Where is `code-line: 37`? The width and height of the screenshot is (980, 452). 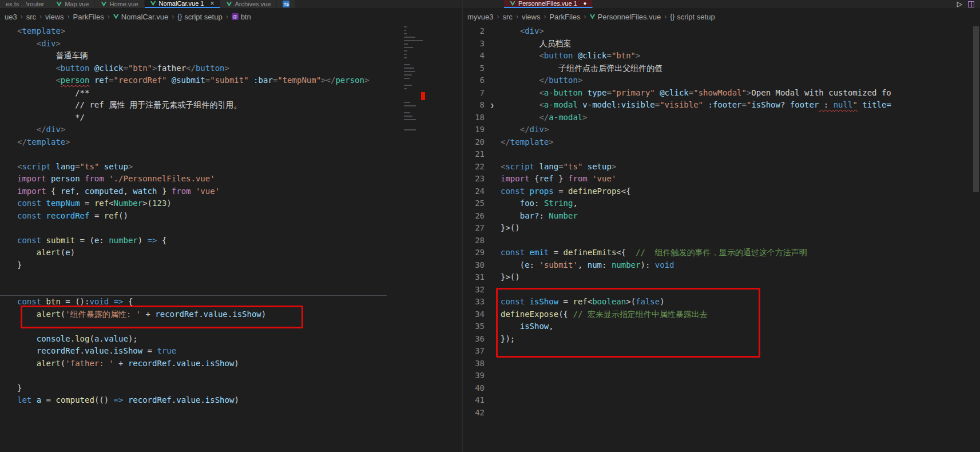
code-line: 37 is located at coordinates (717, 351).